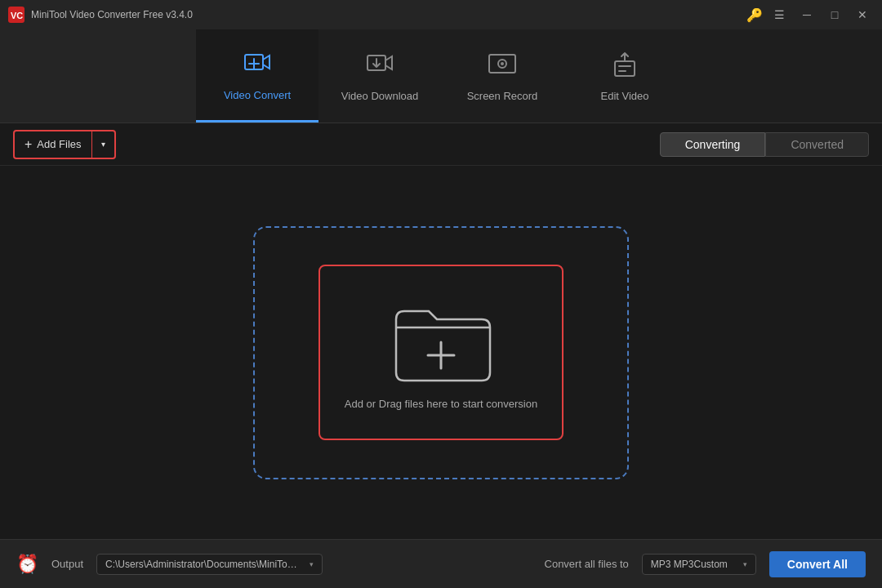  What do you see at coordinates (807, 15) in the screenshot?
I see `minimize-button: ─` at bounding box center [807, 15].